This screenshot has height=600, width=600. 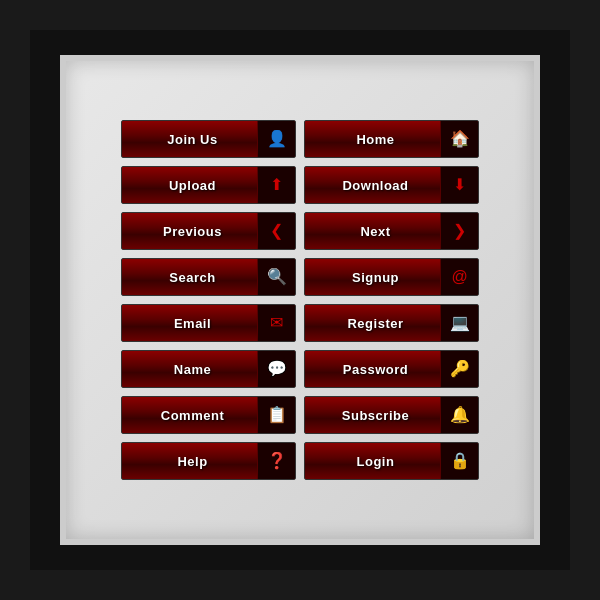 What do you see at coordinates (190, 324) in the screenshot?
I see `email-label: Email` at bounding box center [190, 324].